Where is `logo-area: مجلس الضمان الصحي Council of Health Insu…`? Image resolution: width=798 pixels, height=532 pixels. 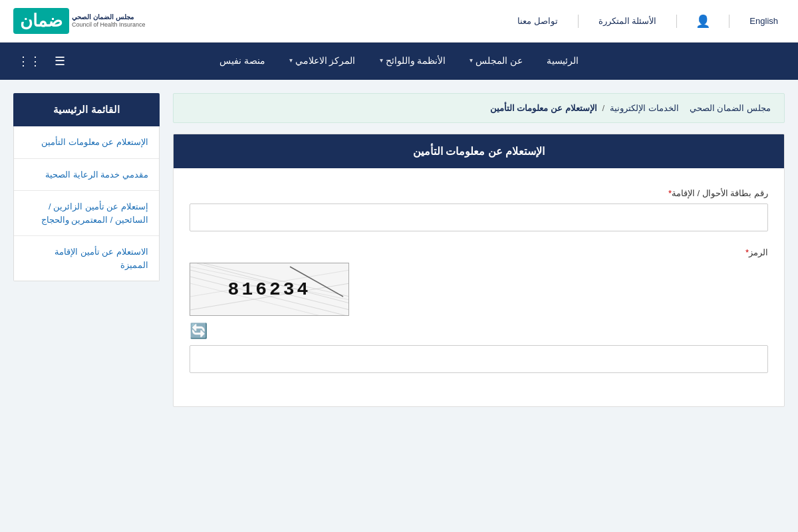
logo-area: مجلس الضمان الصحي Council of Health Insu… is located at coordinates (80, 21).